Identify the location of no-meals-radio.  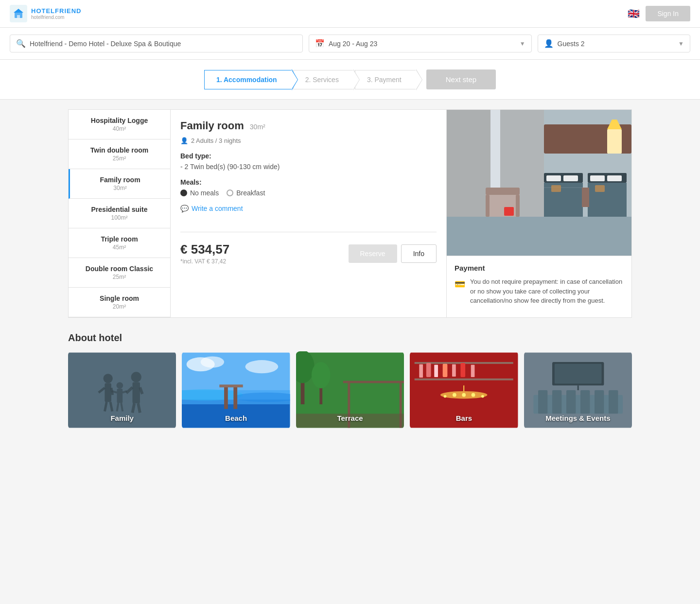
(184, 193).